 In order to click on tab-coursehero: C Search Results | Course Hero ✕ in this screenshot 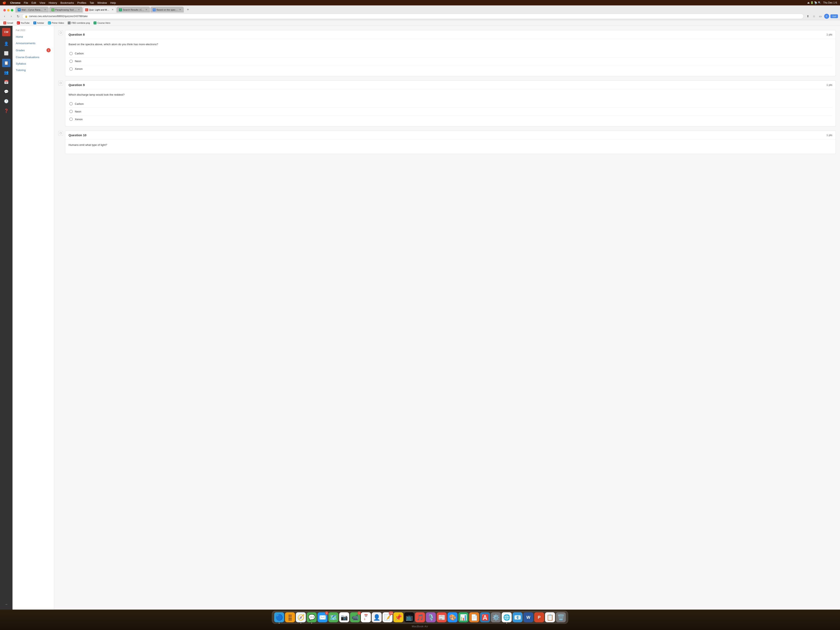, I will do `click(133, 10)`.